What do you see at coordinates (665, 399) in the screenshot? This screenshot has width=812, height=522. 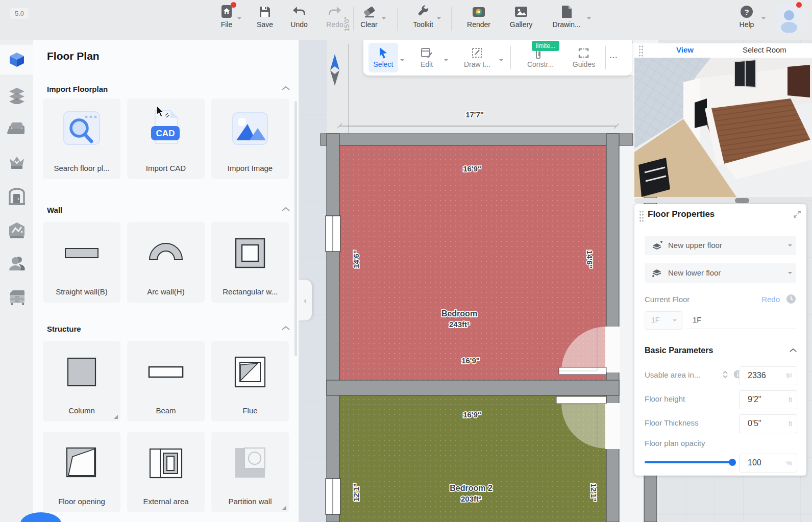 I see `param-label: Floor height` at bounding box center [665, 399].